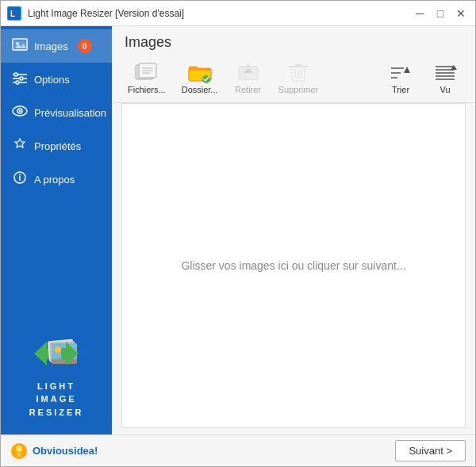 This screenshot has width=476, height=467. Describe the element at coordinates (53, 450) in the screenshot. I see `brand-prefix: Obvious` at that location.